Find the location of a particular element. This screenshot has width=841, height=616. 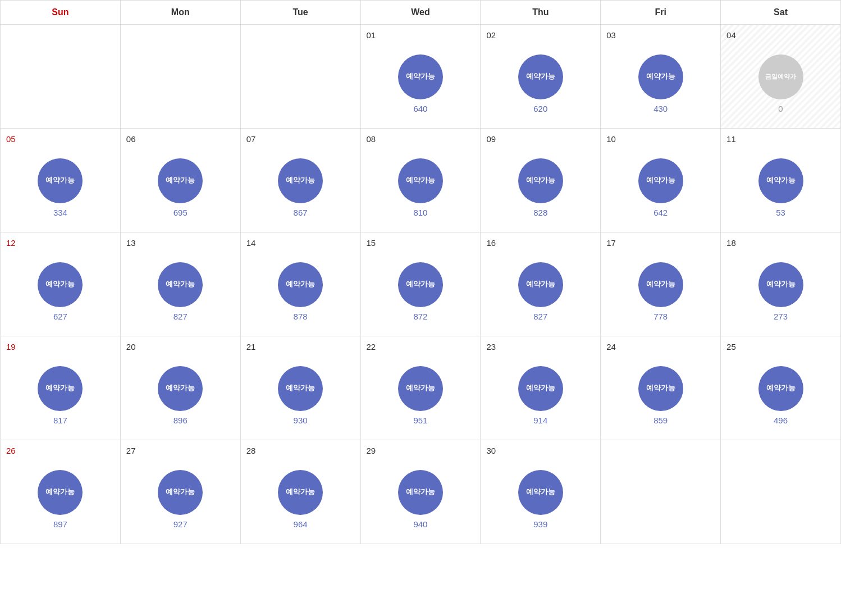

cell-content: 예약가능939 is located at coordinates (540, 499).